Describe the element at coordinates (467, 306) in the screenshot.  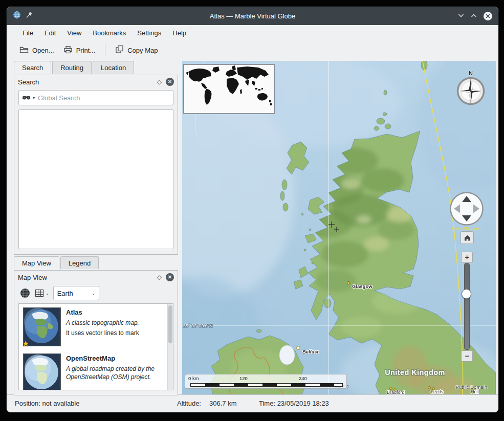
I see `zoom-slider` at that location.